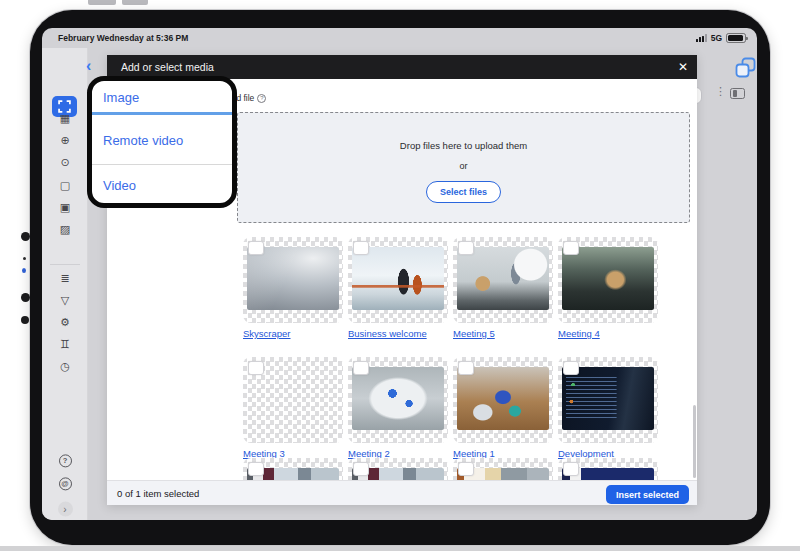  Describe the element at coordinates (503, 408) in the screenshot. I see `media-card: Meeting 1` at that location.